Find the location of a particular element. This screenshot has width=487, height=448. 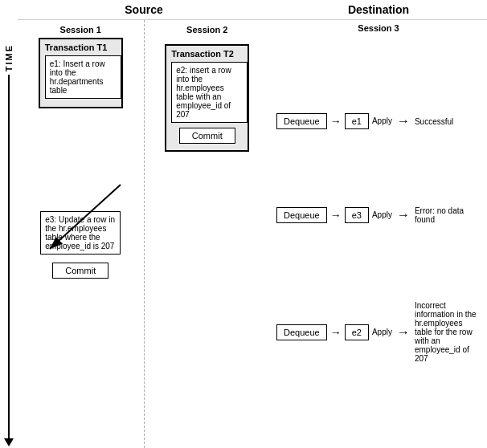

session3-header: Session 3 is located at coordinates (379, 27).